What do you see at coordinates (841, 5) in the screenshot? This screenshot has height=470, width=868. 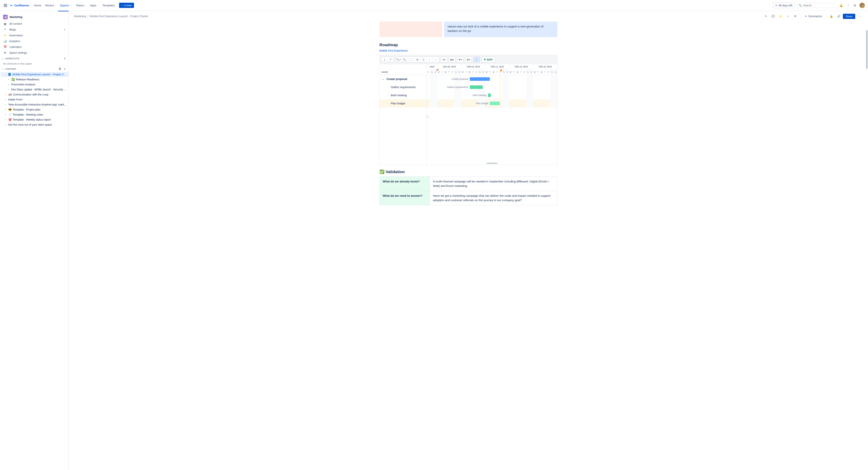 I see `notifications-icon: 🔔` at bounding box center [841, 5].